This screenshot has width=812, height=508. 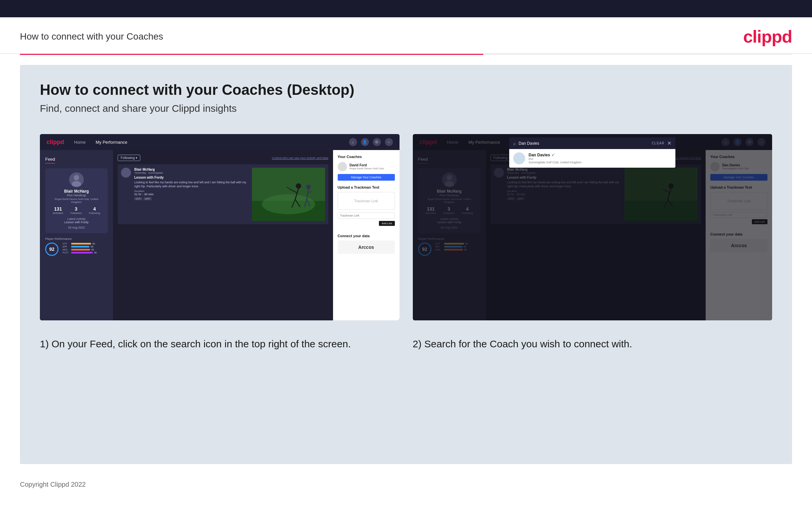 What do you see at coordinates (366, 235) in the screenshot?
I see `mock-right-panel-1: Your Coaches David Ford Royal North Devo…` at bounding box center [366, 235].